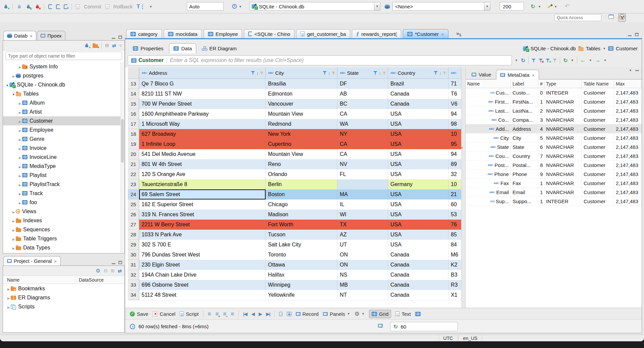 This screenshot has width=644, height=348. I want to click on cell-state: WA, so click(363, 124).